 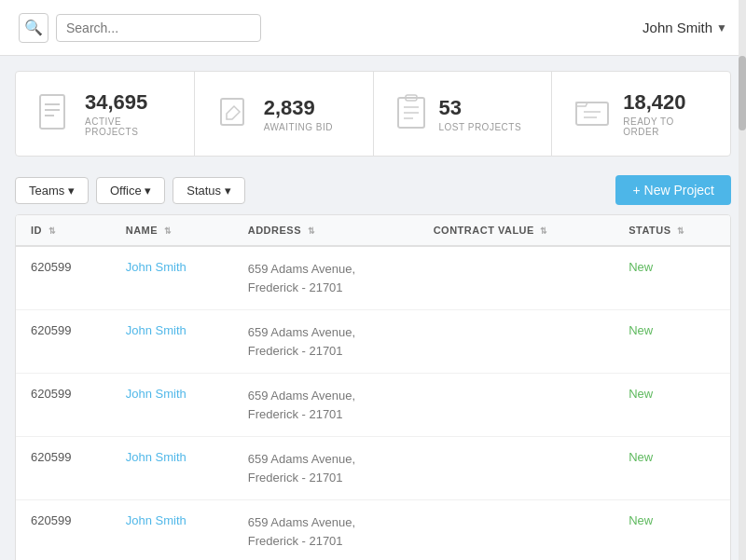 I want to click on clipboard-icon, so click(x=411, y=114).